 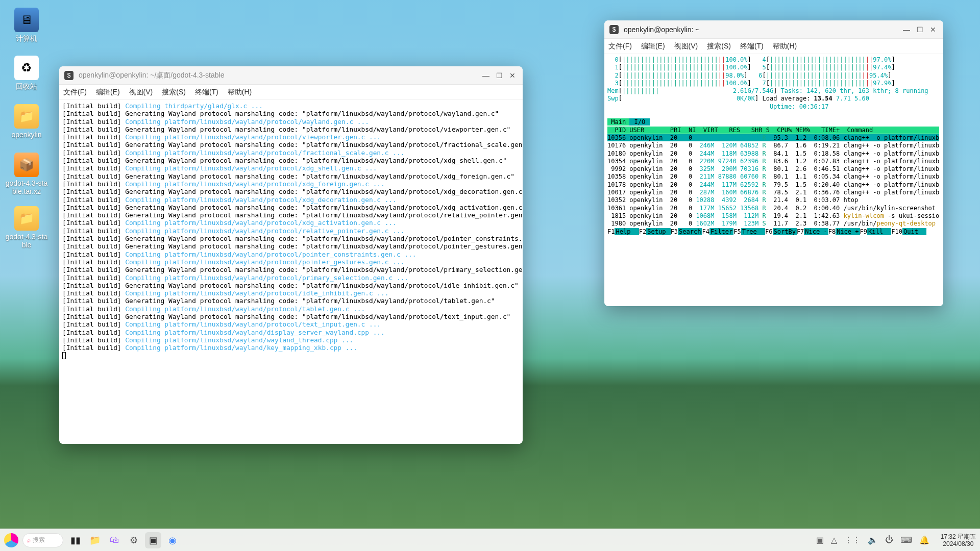 What do you see at coordinates (852, 540) in the screenshot?
I see `wifi-tray: ⋮⋮` at bounding box center [852, 540].